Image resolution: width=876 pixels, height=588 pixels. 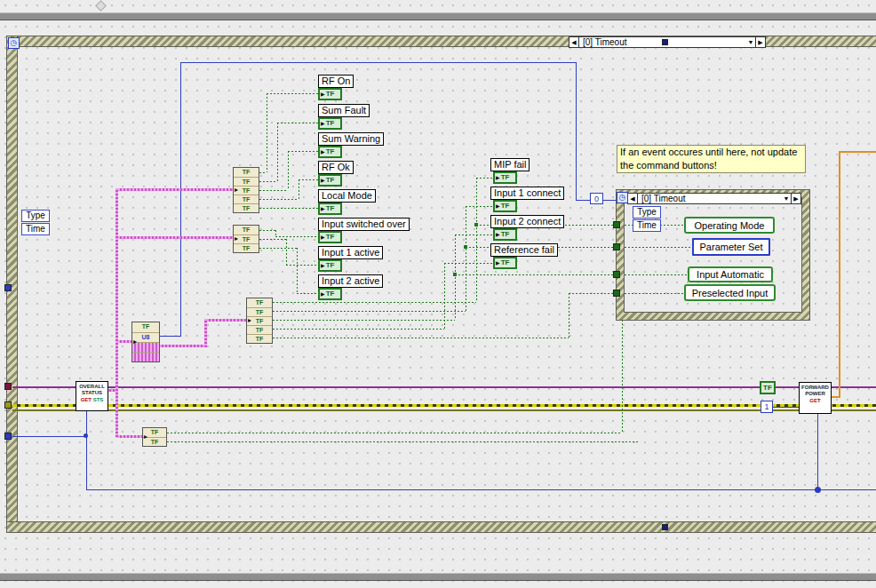 What do you see at coordinates (711, 165) in the screenshot?
I see `comment-line: the command buttons!` at bounding box center [711, 165].